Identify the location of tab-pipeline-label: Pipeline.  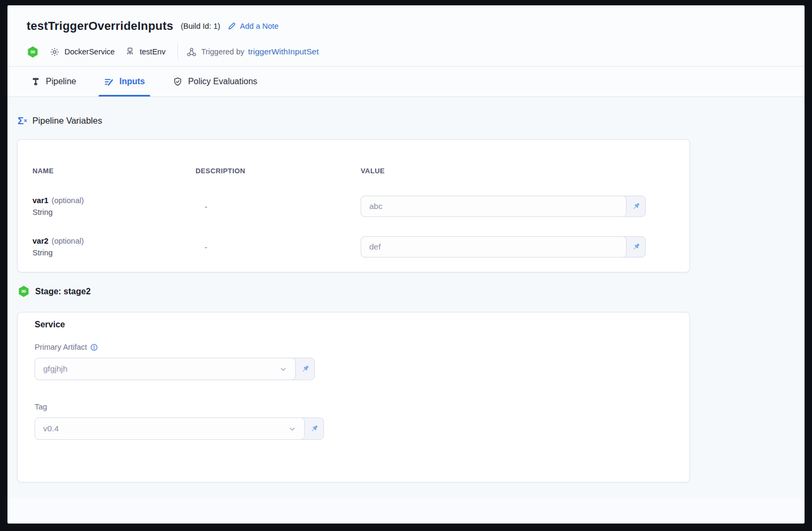
(61, 82).